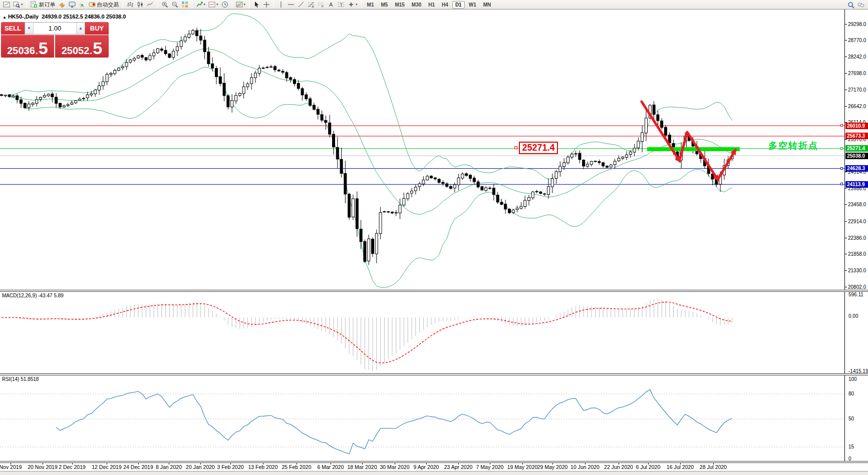 The width and height of the screenshot is (868, 475). What do you see at coordinates (434, 467) in the screenshot?
I see `date-axis: Nov 201920 Nov 20192 Dec 201912 Dec 2019…` at bounding box center [434, 467].